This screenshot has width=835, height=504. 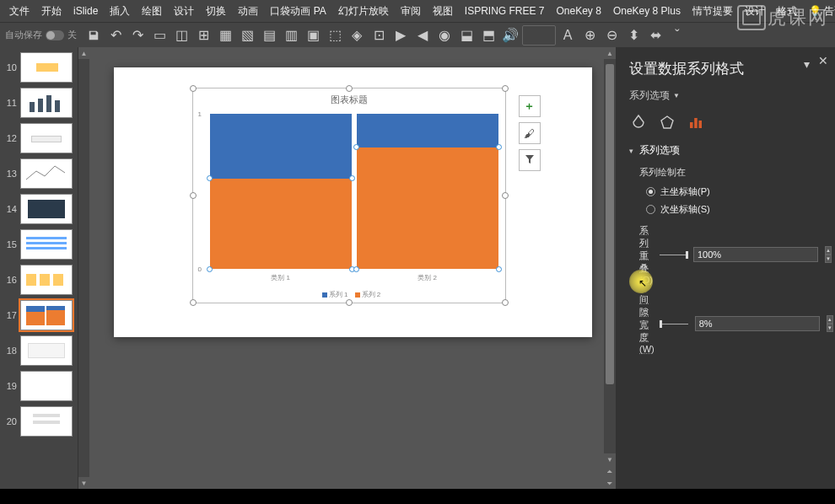 I want to click on thumb-18: 18, so click(x=39, y=351).